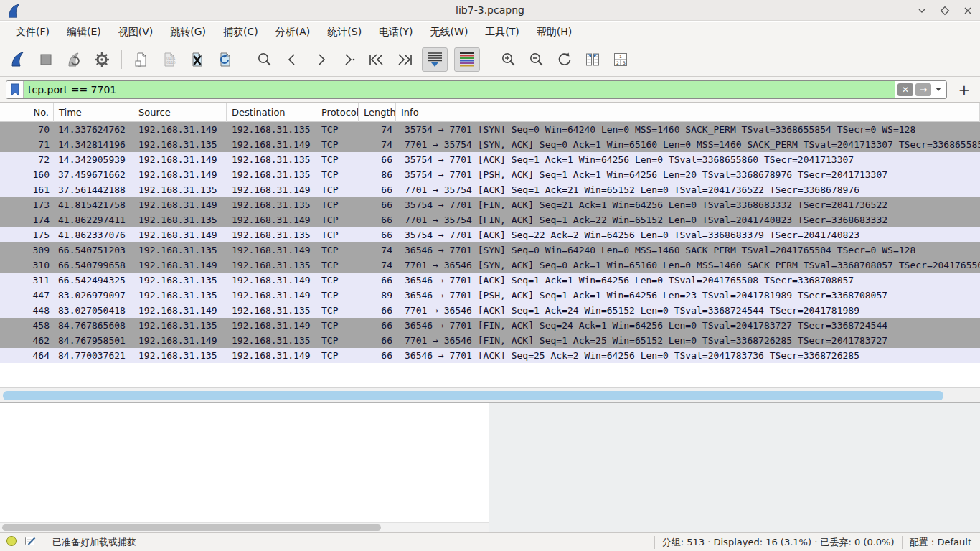 This screenshot has width=980, height=551. I want to click on table-row: 31066.540799658192.168.31.149192.168.31.…, so click(490, 265).